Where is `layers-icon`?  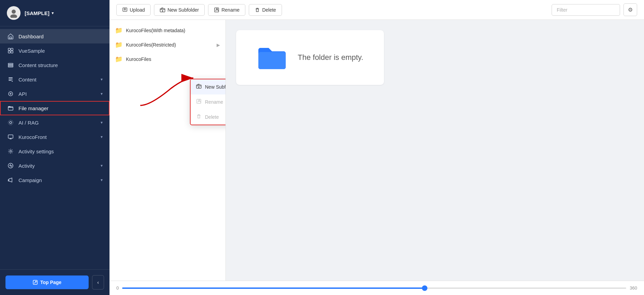
layers-icon is located at coordinates (11, 65).